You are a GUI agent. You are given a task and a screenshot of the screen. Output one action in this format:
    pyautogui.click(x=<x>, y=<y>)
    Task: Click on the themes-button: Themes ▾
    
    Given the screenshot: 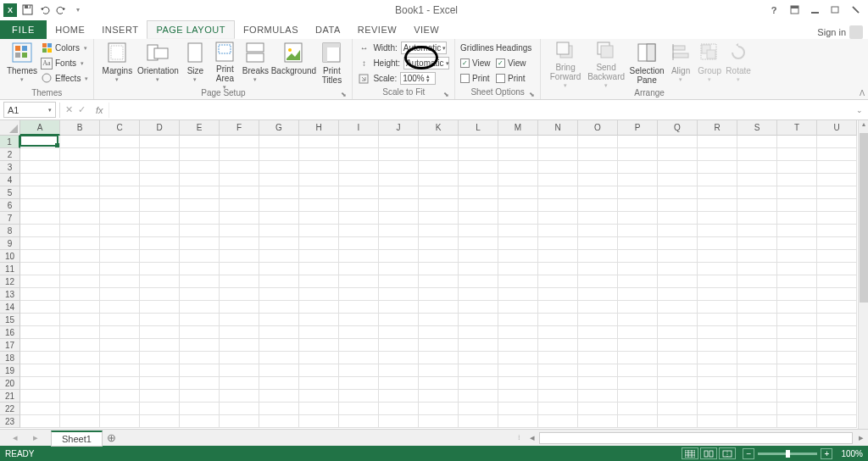 What is the action you would take?
    pyautogui.click(x=22, y=64)
    